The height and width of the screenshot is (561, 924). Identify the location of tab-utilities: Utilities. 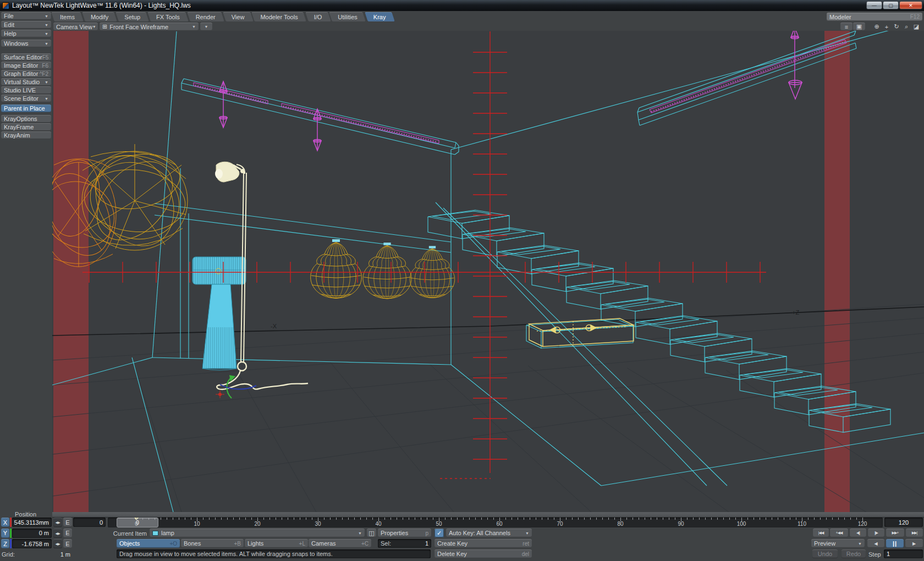
(348, 16).